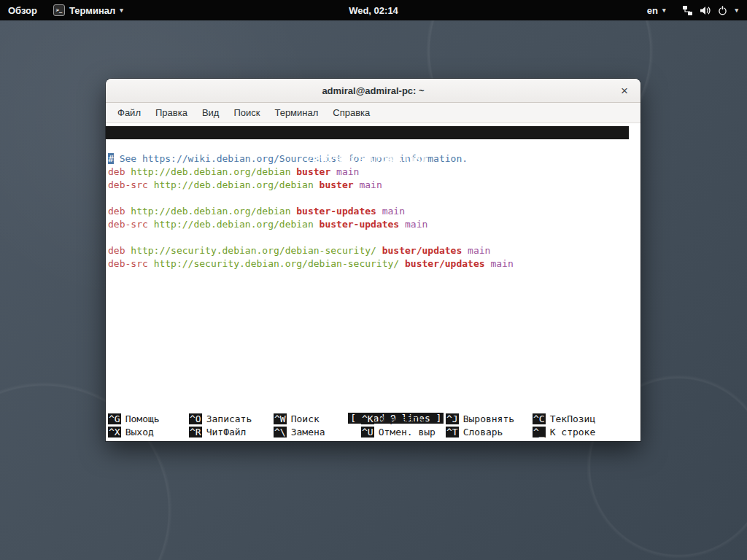 This screenshot has height=560, width=747. I want to click on shortcut-label: Вырезать, so click(401, 419).